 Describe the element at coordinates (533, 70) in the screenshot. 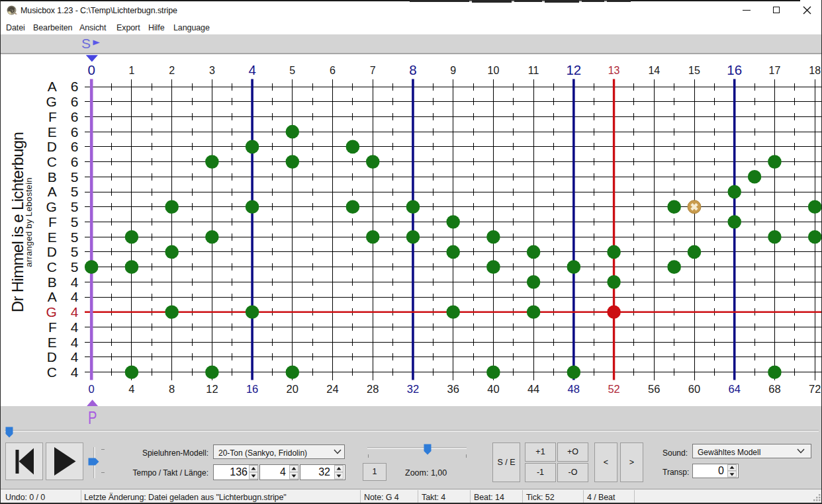

I see `svg-text: 11` at that location.